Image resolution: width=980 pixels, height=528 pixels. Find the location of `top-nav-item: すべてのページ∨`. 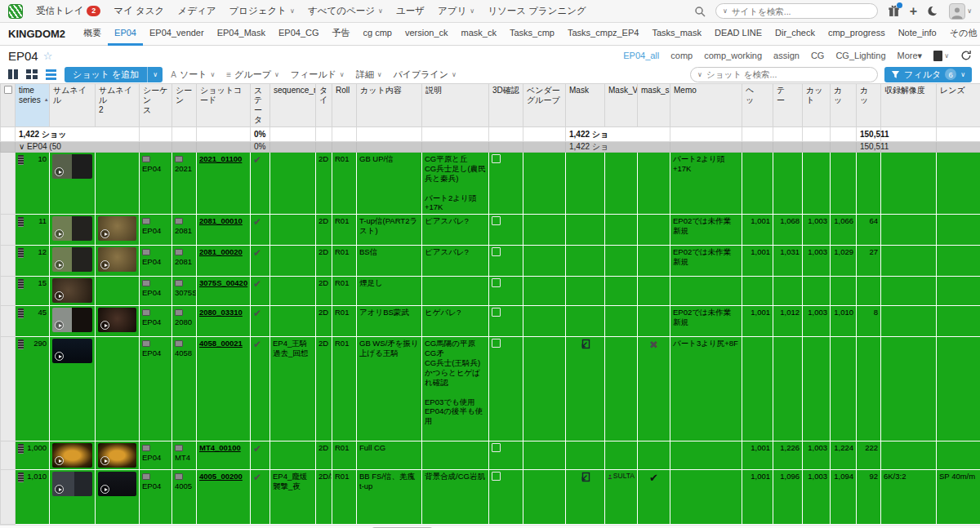

top-nav-item: すべてのページ∨ is located at coordinates (345, 11).